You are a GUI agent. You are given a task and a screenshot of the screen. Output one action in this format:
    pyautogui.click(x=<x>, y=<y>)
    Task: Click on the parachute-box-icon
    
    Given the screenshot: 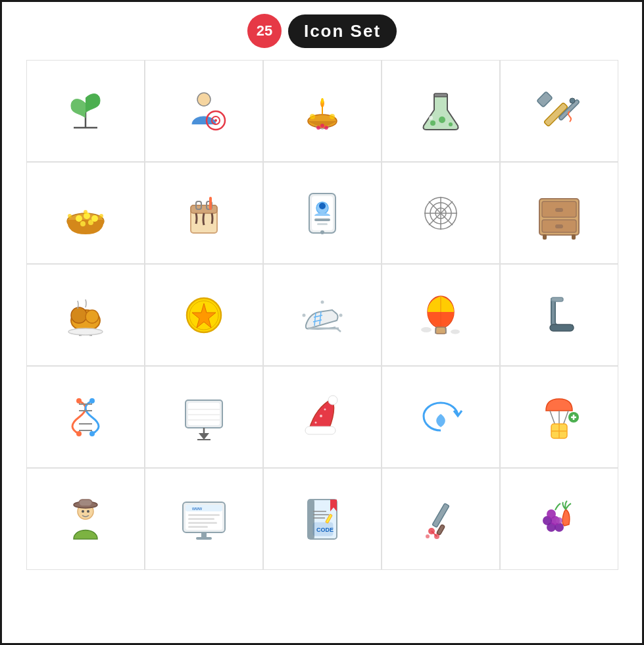 What is the action you would take?
    pyautogui.click(x=559, y=417)
    